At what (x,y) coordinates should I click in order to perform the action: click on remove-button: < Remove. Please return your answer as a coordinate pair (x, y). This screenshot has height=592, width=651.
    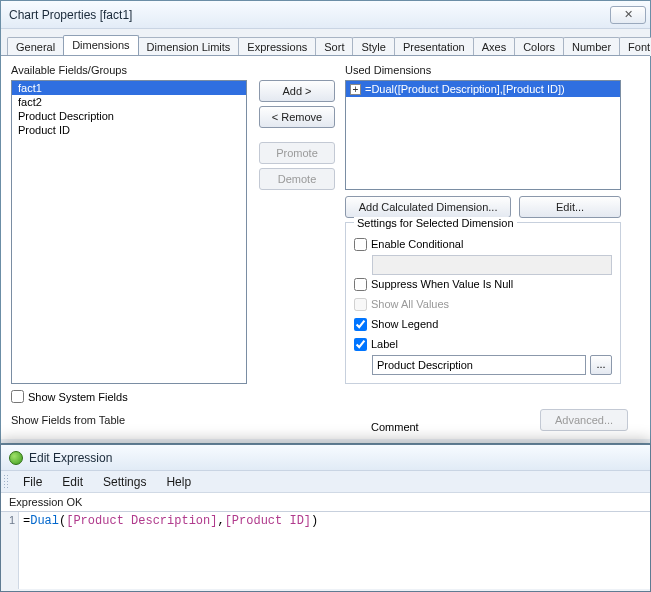
    Looking at the image, I should click on (297, 117).